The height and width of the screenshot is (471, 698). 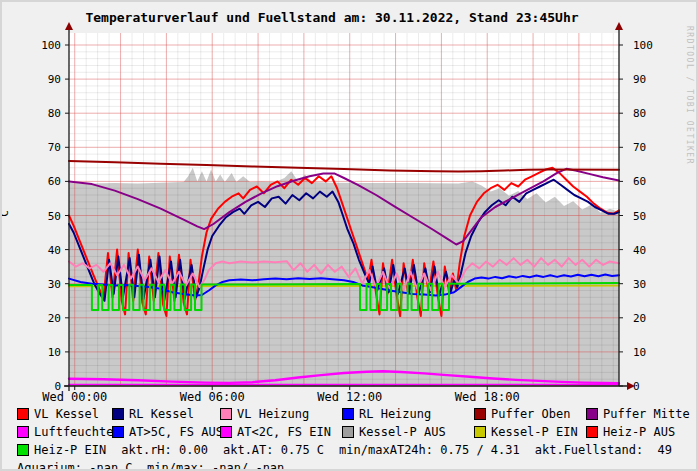 I want to click on legend-item-vl-heizung: VL Heizung, so click(x=281, y=414).